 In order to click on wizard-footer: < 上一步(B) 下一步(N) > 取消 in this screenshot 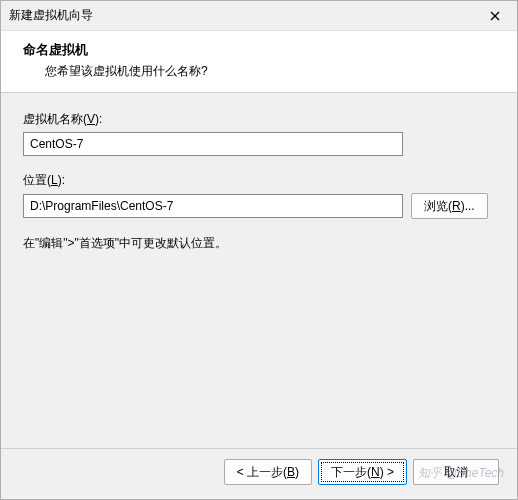, I will do `click(259, 474)`.